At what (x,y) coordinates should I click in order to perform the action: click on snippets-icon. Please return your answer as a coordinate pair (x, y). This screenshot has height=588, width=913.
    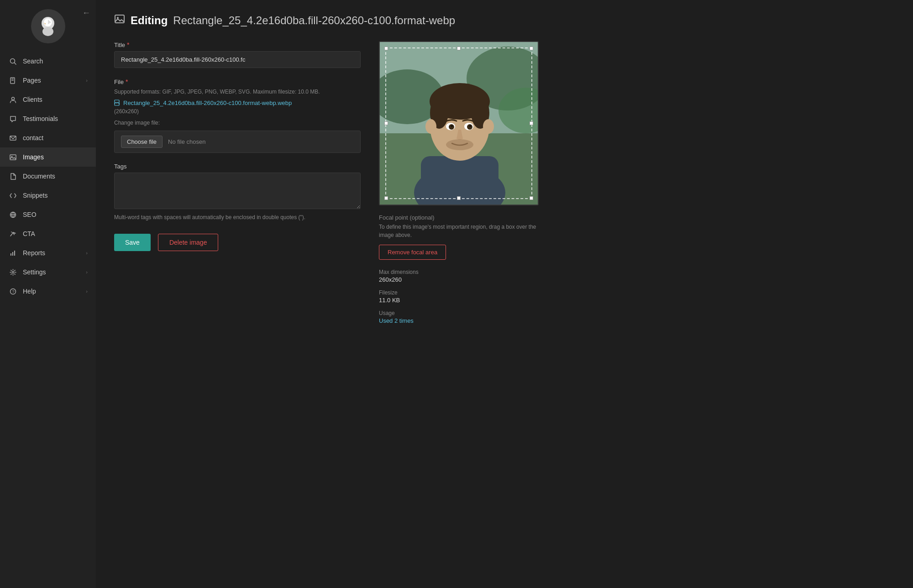
    Looking at the image, I should click on (13, 195).